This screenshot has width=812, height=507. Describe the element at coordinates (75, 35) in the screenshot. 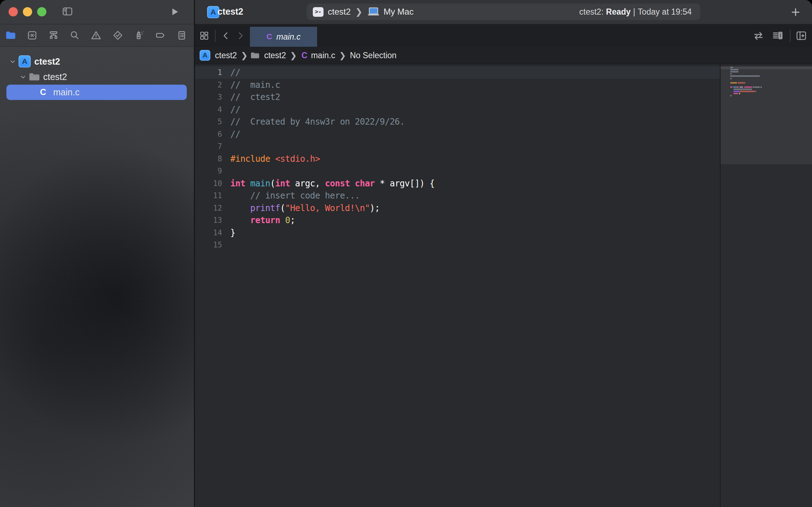

I see `find-navigator-icon` at that location.